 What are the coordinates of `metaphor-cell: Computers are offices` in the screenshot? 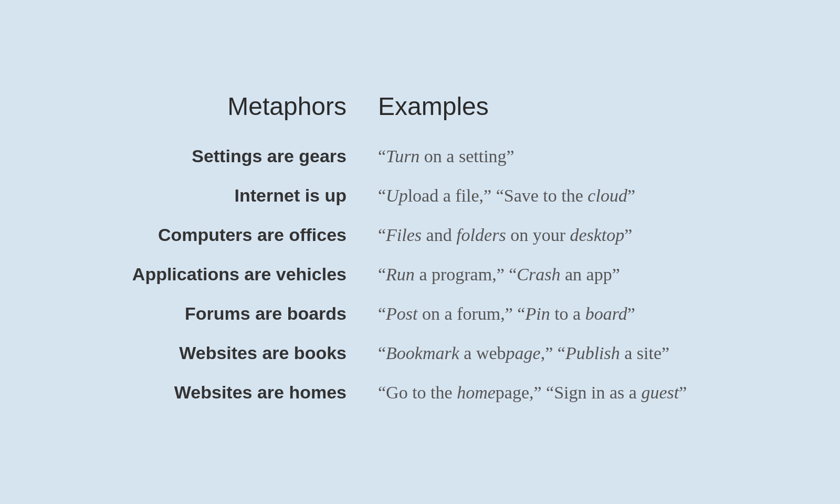 It's located at (242, 235).